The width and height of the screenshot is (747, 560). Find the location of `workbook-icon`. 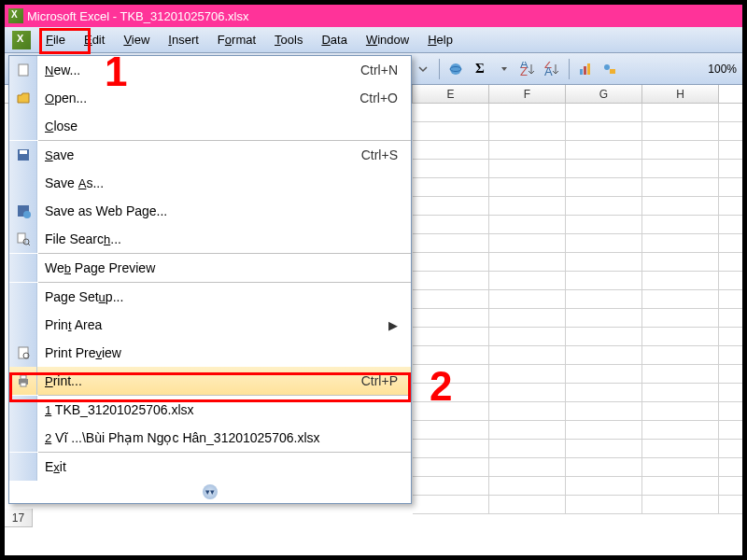

workbook-icon is located at coordinates (21, 40).